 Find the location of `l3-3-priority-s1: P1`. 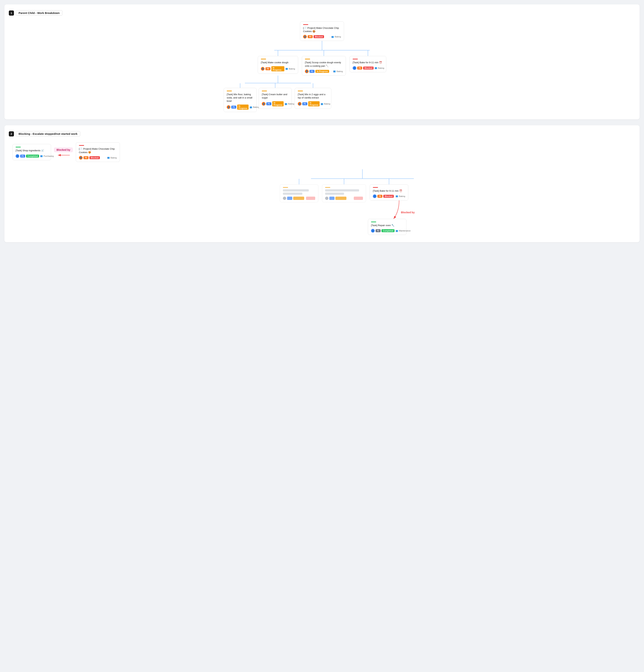

l3-3-priority-s1: P1 is located at coordinates (305, 104).